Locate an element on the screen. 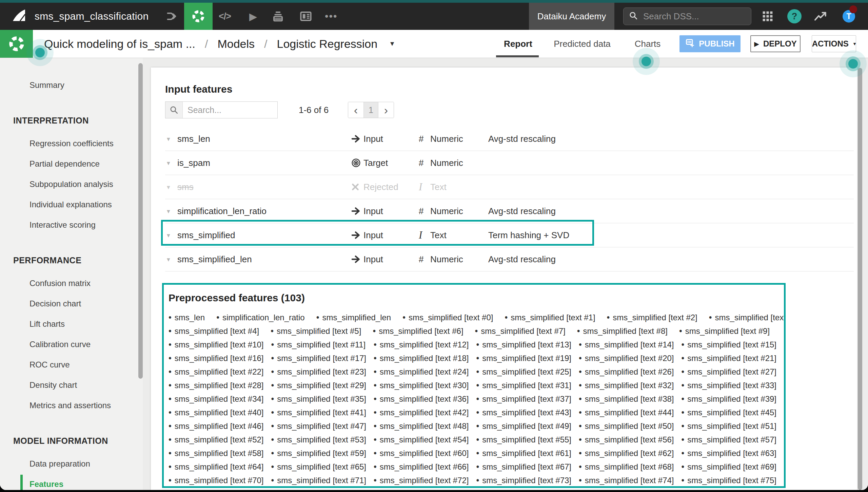 The width and height of the screenshot is (868, 492). project-name: sms_spam_classification is located at coordinates (92, 16).